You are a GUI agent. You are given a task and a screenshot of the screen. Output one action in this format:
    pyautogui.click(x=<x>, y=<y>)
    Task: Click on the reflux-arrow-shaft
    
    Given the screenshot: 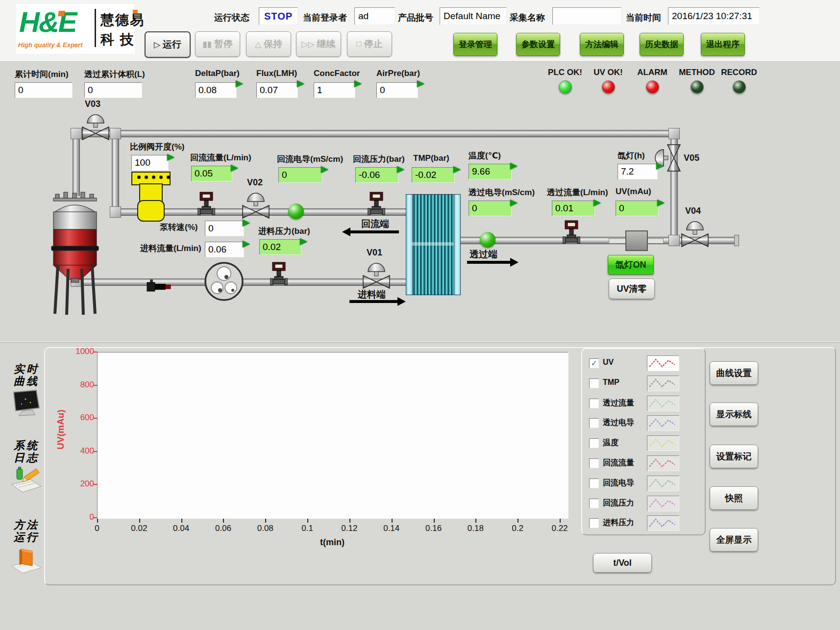 What is the action you would take?
    pyautogui.click(x=374, y=232)
    